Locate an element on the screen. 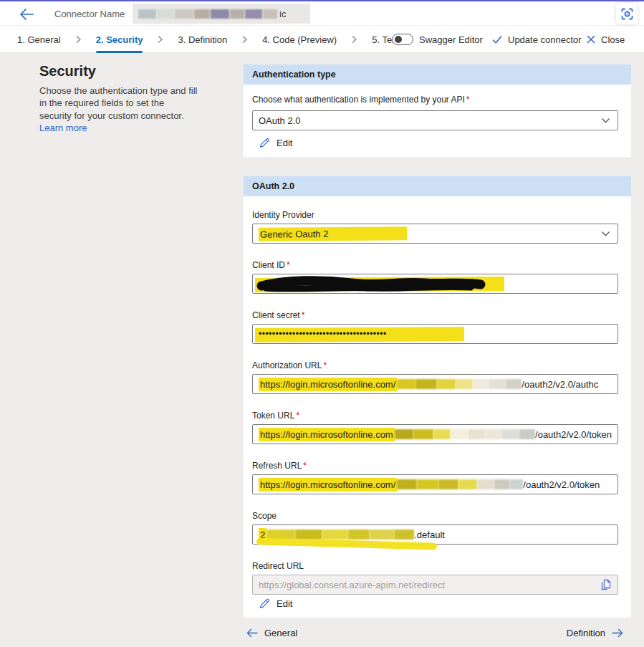 Image resolution: width=644 pixels, height=647 pixels. oauth-edit-button: Edit is located at coordinates (276, 603).